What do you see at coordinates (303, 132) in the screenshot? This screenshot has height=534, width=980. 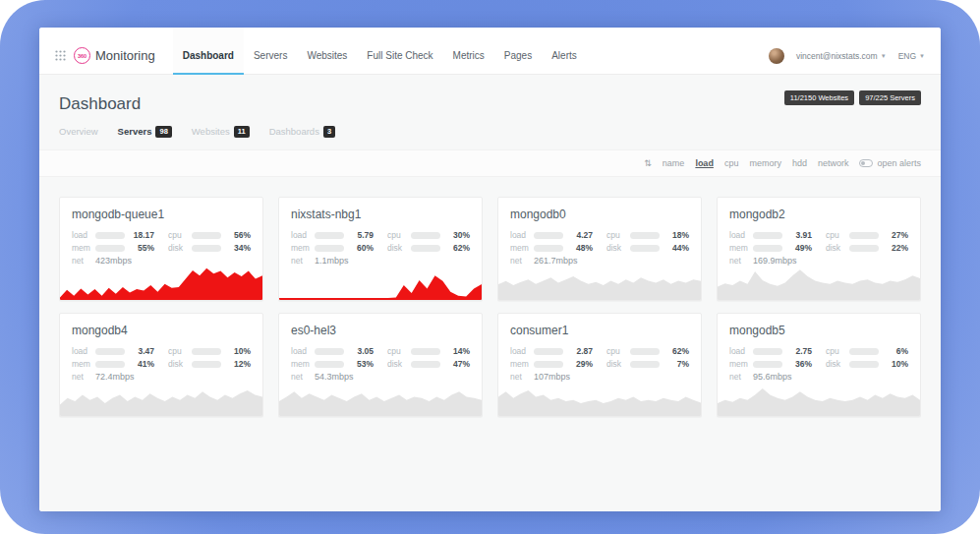 I see `tab-dashboards: Dashboards3` at bounding box center [303, 132].